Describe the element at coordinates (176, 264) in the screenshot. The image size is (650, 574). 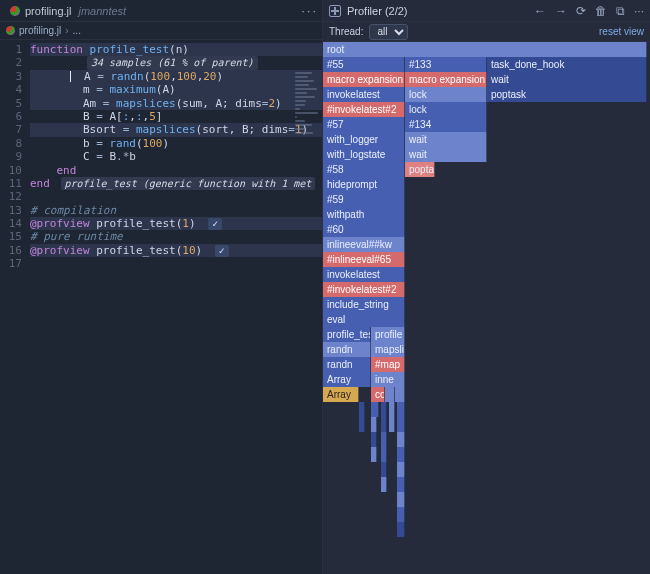
I see `code-line` at that location.